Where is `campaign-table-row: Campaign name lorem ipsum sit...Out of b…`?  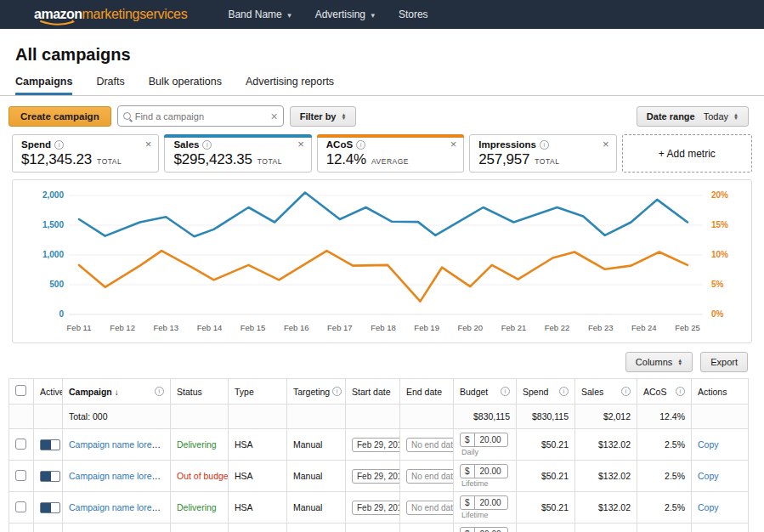
campaign-table-row: Campaign name lorem ipsum sit...Out of b… is located at coordinates (379, 528).